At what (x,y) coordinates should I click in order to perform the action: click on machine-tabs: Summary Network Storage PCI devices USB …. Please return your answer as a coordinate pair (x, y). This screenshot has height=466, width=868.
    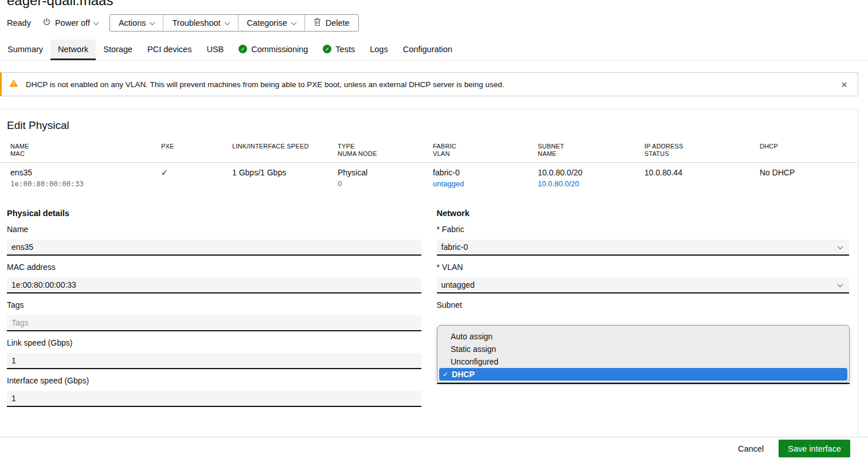
    Looking at the image, I should click on (434, 50).